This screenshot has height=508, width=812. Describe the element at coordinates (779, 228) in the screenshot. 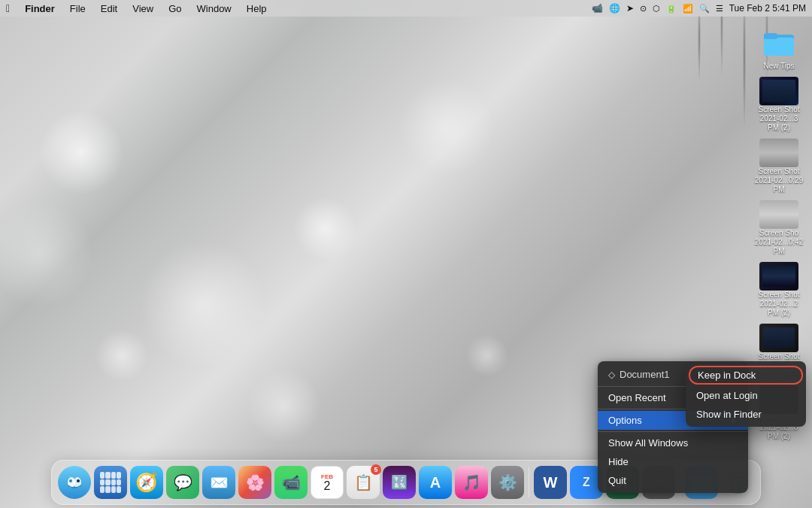

I see `desktop-icon-screenshot3: Screen Sho 2021-02...0:42 PM` at that location.